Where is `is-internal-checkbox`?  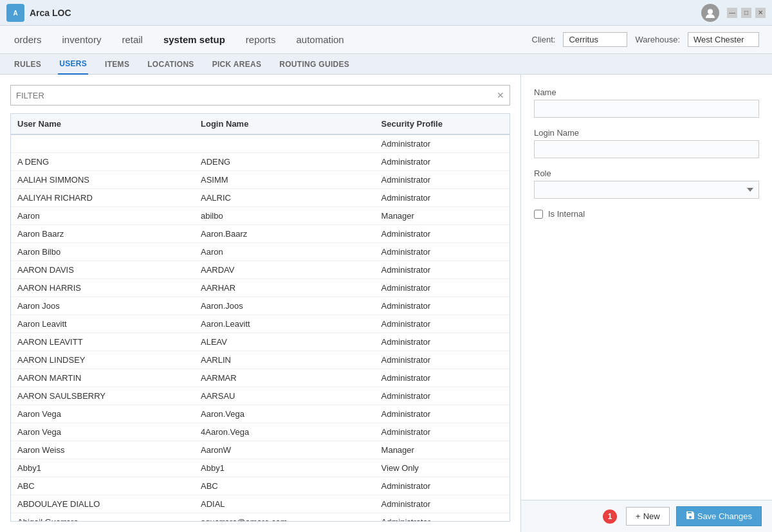
is-internal-checkbox is located at coordinates (538, 214).